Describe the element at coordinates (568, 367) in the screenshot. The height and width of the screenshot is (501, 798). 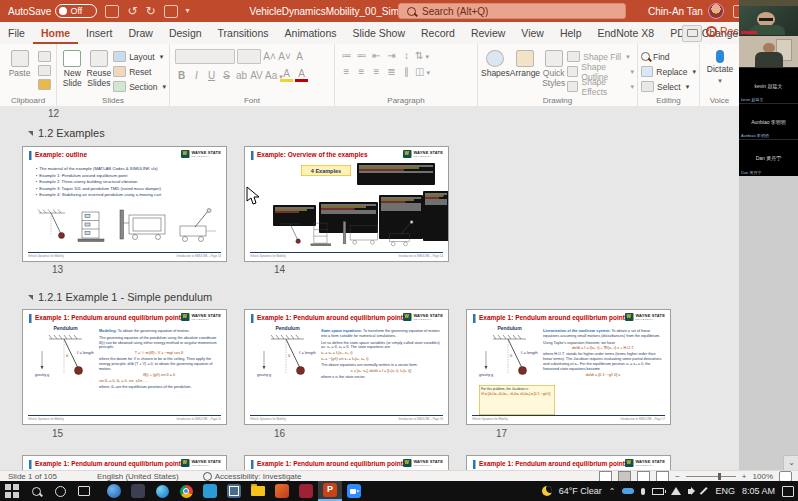
I see `slide-thumbnail-17: Example 1: Pendulum around equilibrium p…` at that location.